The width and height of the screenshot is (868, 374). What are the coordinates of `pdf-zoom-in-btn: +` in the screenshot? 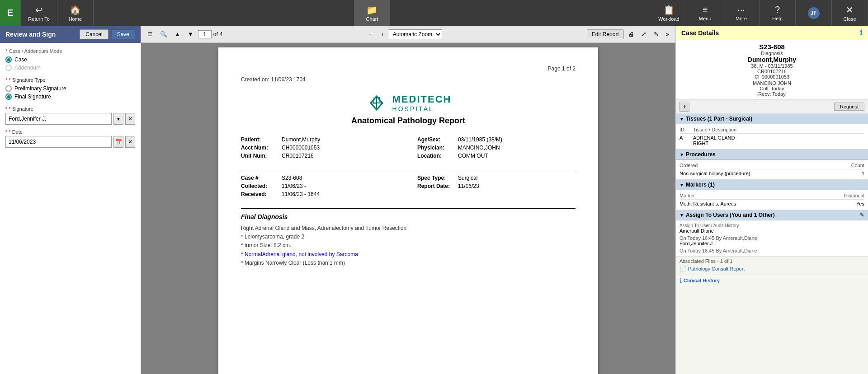 It's located at (382, 34).